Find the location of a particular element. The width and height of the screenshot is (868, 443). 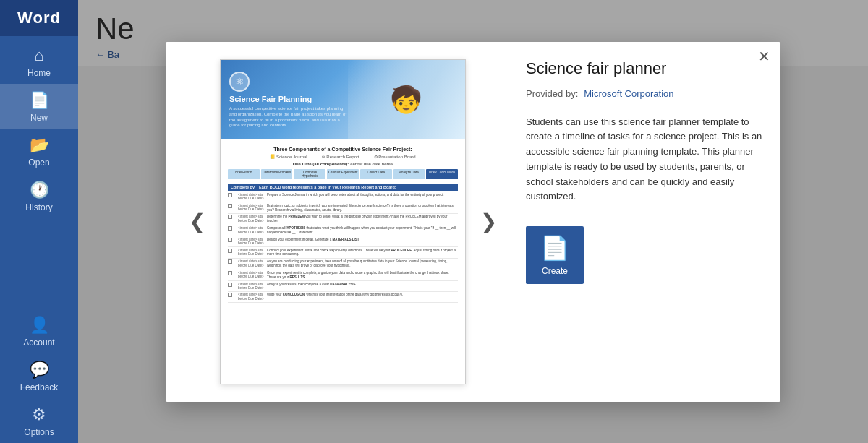

create-button: 📄 Create is located at coordinates (555, 255).